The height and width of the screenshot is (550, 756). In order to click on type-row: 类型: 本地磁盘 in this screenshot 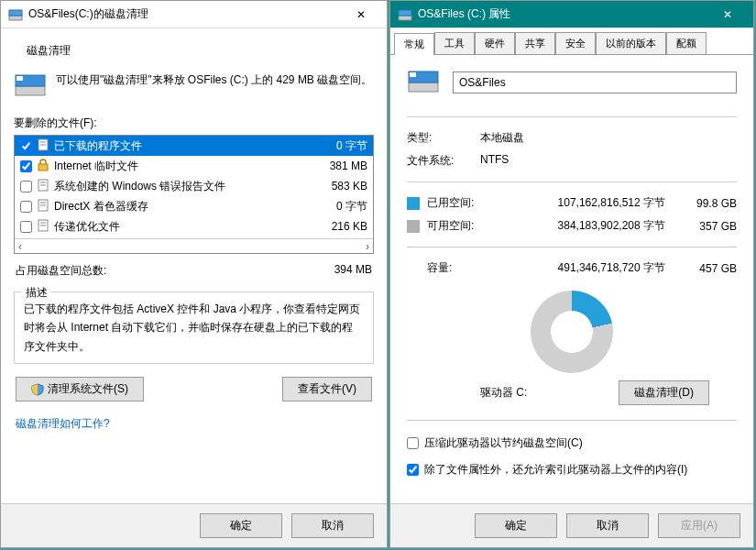, I will do `click(572, 138)`.